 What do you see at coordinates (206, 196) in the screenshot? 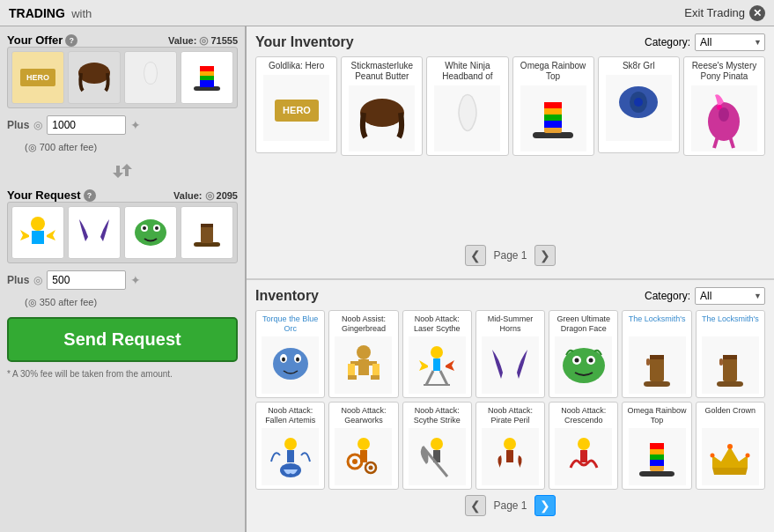
I see `request-value-badge: Value: ◎ 2095` at bounding box center [206, 196].